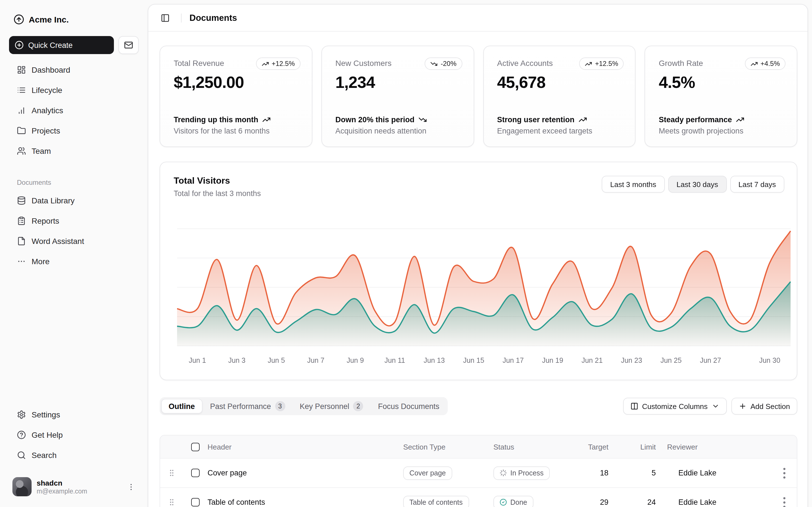  Describe the element at coordinates (236, 96) in the screenshot. I see `stat-card-total-revenue: Total Revenue $1,250.00 +12.5% Trending …` at that location.